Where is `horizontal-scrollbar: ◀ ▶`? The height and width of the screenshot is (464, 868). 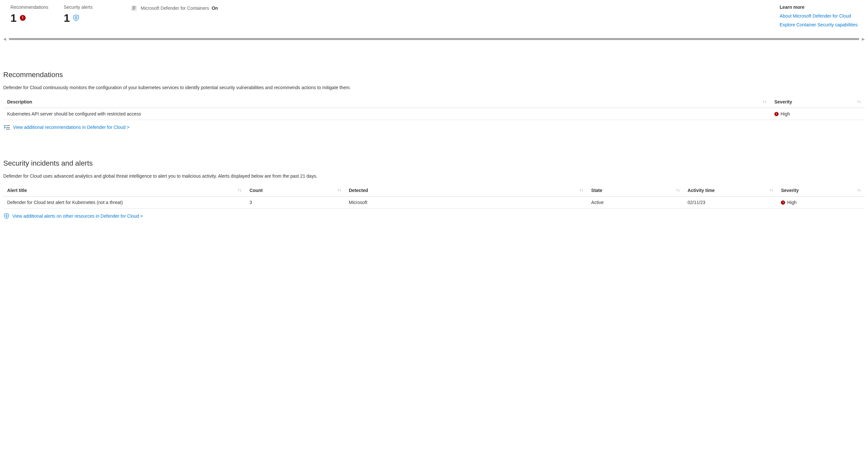
horizontal-scrollbar: ◀ ▶ is located at coordinates (434, 39).